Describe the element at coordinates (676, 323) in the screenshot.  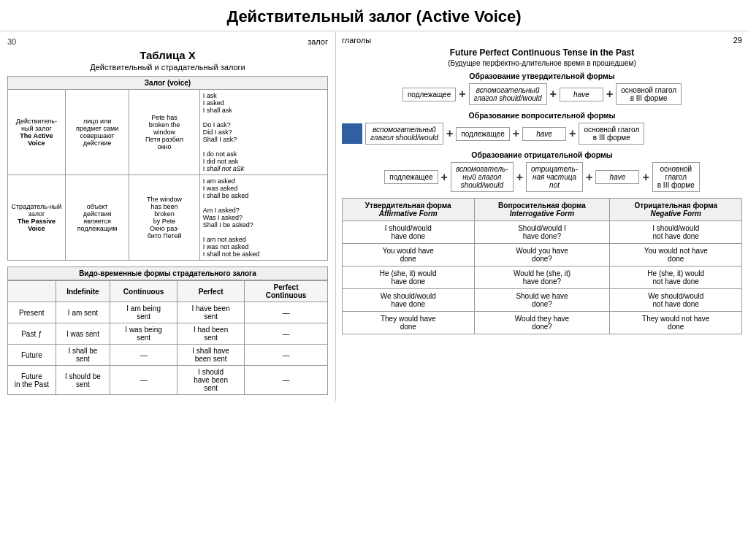
I see `conj-neg-5: They would not havedone` at that location.